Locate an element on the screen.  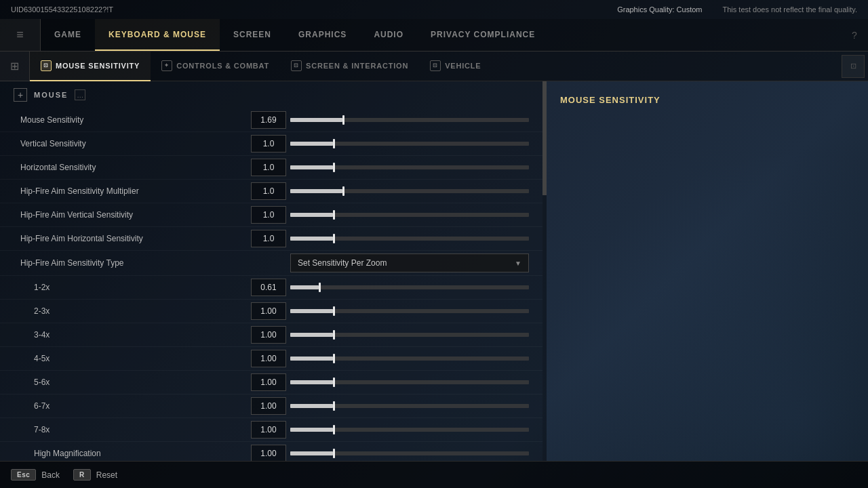
setting-label: 2-3x is located at coordinates (136, 311).